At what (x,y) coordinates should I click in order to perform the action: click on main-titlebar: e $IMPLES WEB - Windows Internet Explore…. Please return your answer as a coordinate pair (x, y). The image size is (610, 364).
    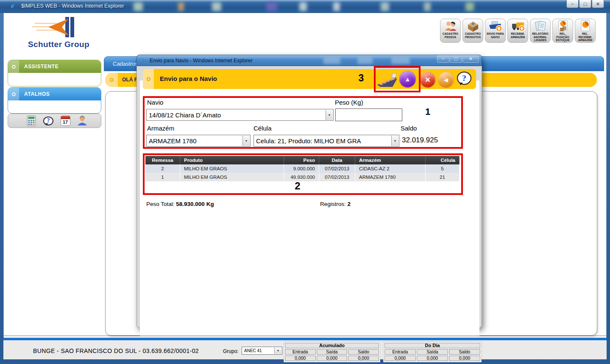
    Looking at the image, I should click on (305, 6).